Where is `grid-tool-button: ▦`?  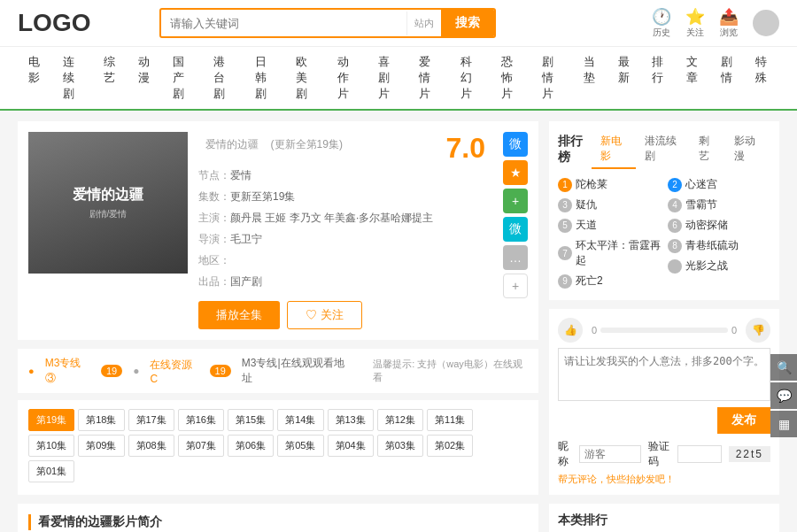 grid-tool-button: ▦ is located at coordinates (784, 424).